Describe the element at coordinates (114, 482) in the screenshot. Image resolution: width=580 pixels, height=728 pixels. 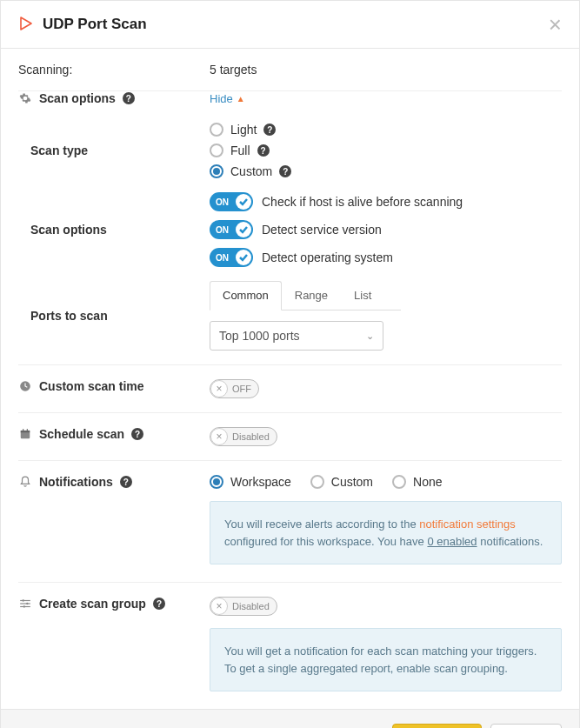
I see `notifications-label: Notifications ?` at that location.